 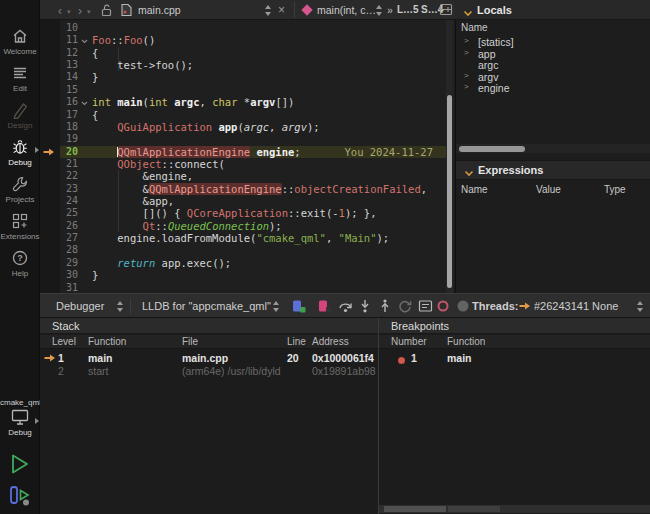 What do you see at coordinates (20, 425) in the screenshot?
I see `kit-selector-button: Debug` at bounding box center [20, 425].